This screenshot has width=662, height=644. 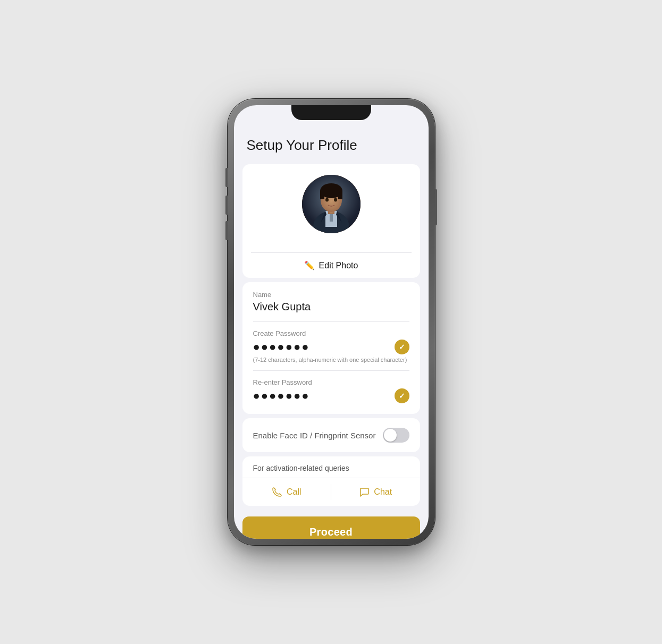 I want to click on phone-notch, so click(x=331, y=113).